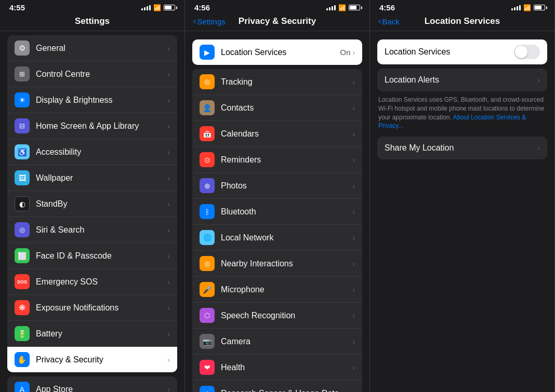 This screenshot has width=555, height=392. I want to click on panel-title-1: Settings, so click(92, 21).